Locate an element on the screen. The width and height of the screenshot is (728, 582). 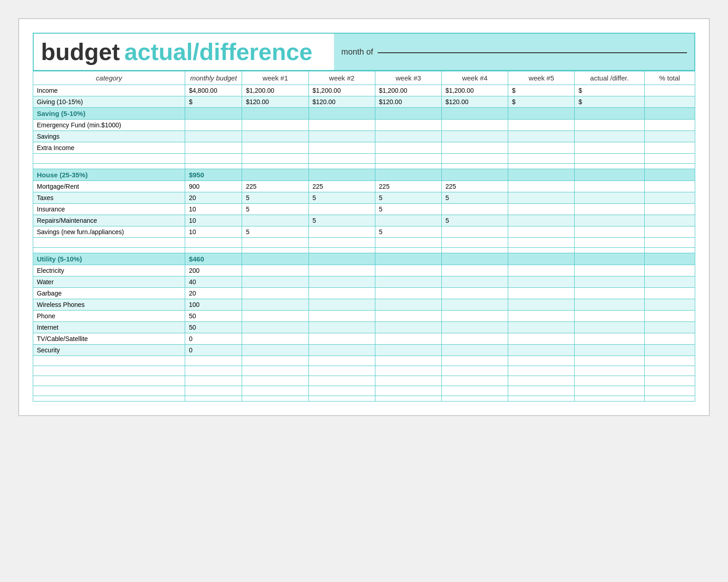
table-row: TV/Cable/Satellite0 is located at coordinates (364, 339).